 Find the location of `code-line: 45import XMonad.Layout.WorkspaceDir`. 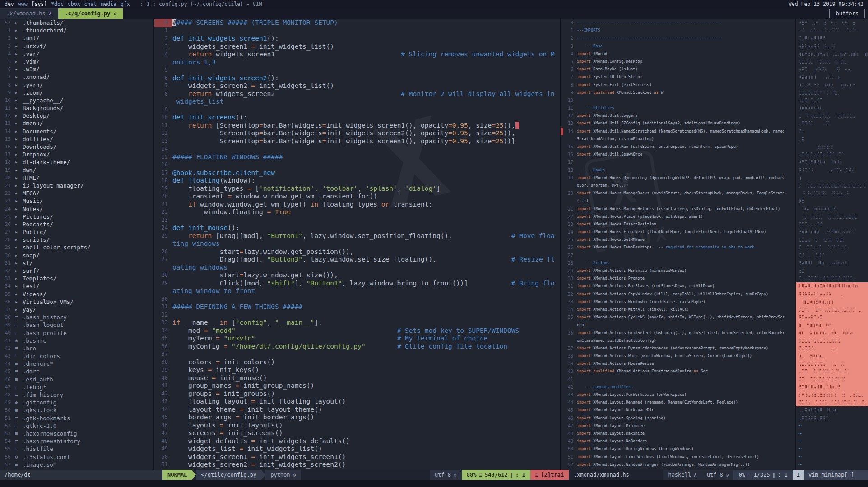

code-line: 45import XMonad.Layout.WorkspaceDir is located at coordinates (678, 410).